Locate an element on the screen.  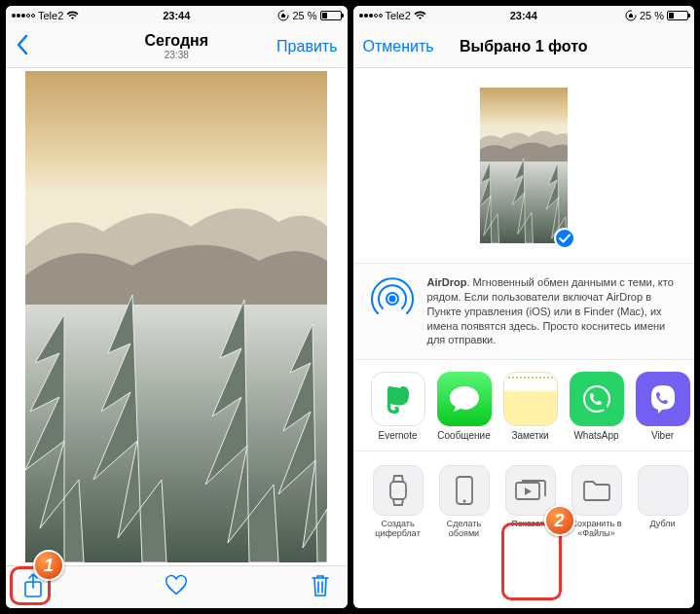
action-slideshow: Показать is located at coordinates (531, 502).